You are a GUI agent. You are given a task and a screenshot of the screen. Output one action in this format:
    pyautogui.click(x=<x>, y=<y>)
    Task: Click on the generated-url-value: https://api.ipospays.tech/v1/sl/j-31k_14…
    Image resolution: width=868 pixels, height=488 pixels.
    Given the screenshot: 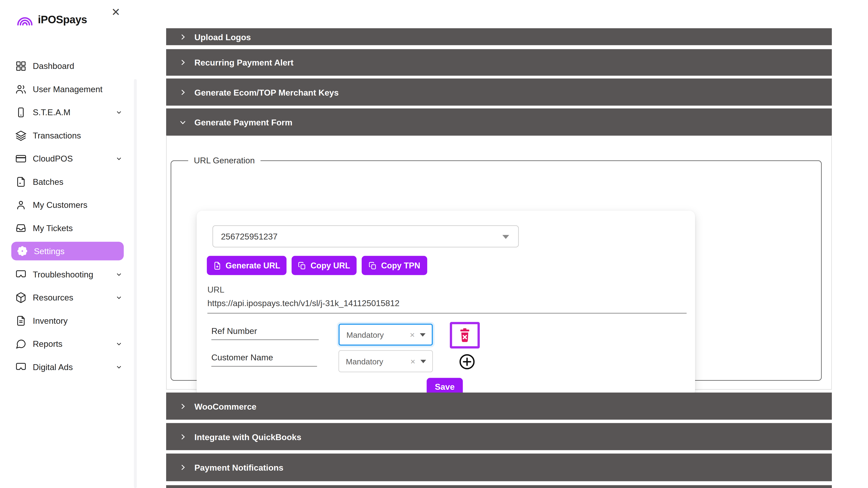 What is the action you would take?
    pyautogui.click(x=447, y=306)
    